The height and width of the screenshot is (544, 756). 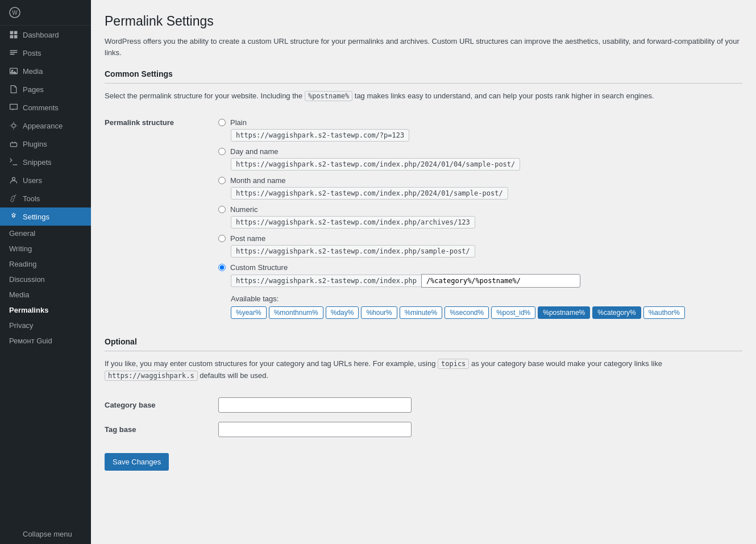 I want to click on tag-base-input, so click(x=315, y=430).